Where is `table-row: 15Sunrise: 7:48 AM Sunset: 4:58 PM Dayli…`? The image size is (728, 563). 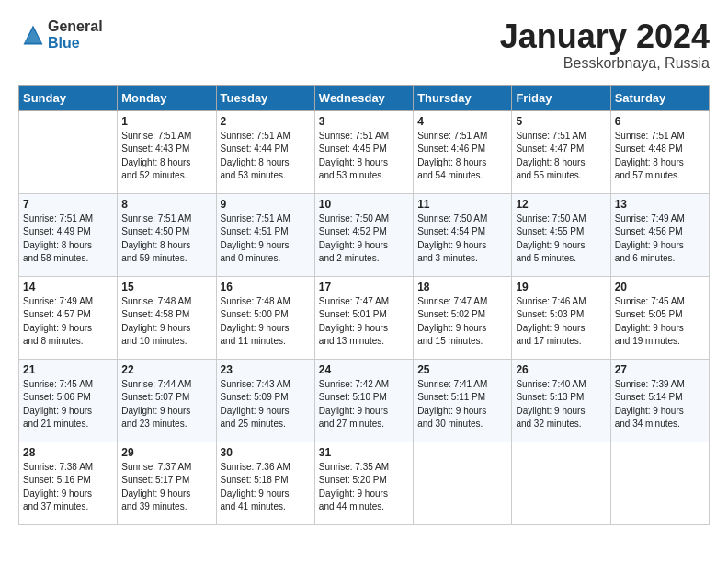
table-row: 15Sunrise: 7:48 AM Sunset: 4:58 PM Dayli… is located at coordinates (167, 317).